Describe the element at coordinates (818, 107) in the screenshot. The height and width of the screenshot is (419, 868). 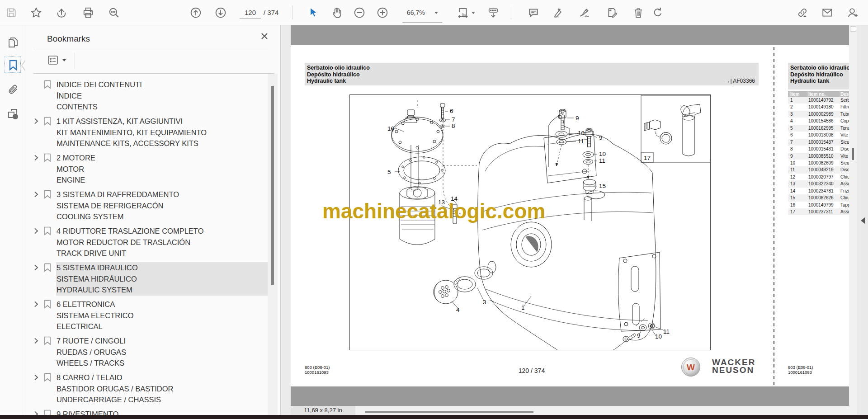
I see `parts-table-row: 21000149180Filtro` at that location.